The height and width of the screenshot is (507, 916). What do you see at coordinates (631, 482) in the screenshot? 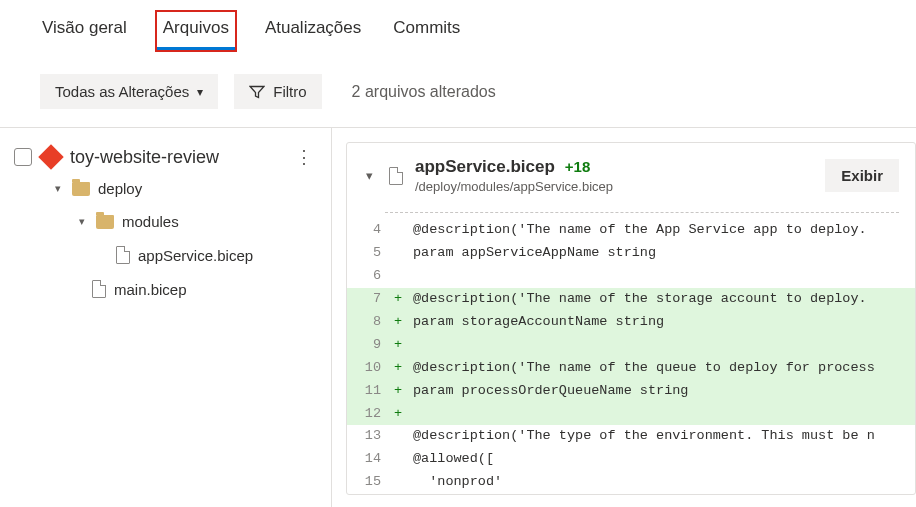
I see `diff-line: 15 'nonprod'` at bounding box center [631, 482].